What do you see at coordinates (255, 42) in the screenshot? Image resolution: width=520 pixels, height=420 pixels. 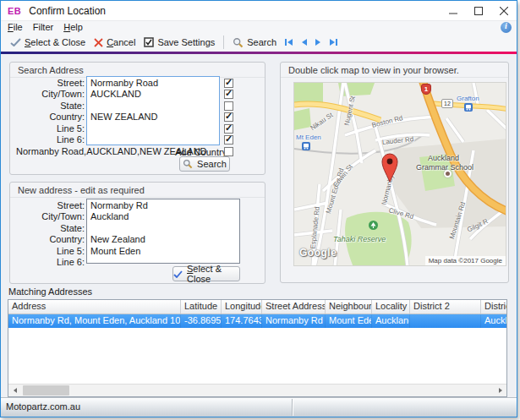 I see `toolbar-search-button: Search` at bounding box center [255, 42].